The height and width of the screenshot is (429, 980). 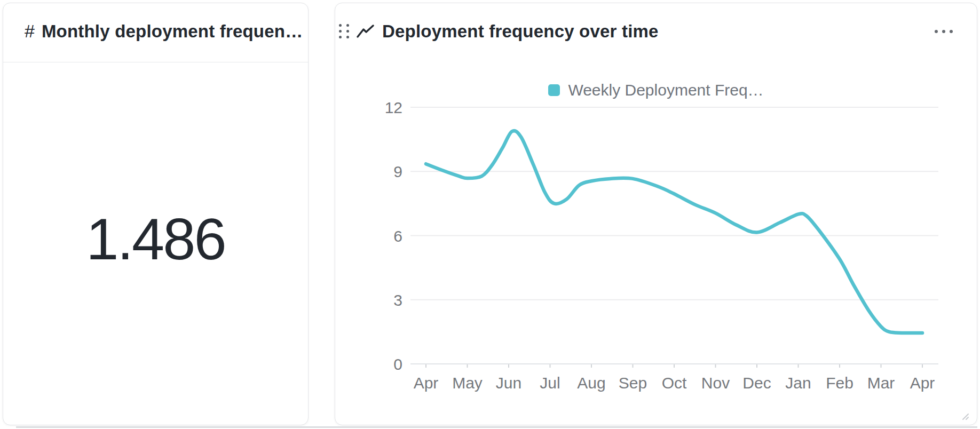 I want to click on svg-text: 3, so click(x=398, y=300).